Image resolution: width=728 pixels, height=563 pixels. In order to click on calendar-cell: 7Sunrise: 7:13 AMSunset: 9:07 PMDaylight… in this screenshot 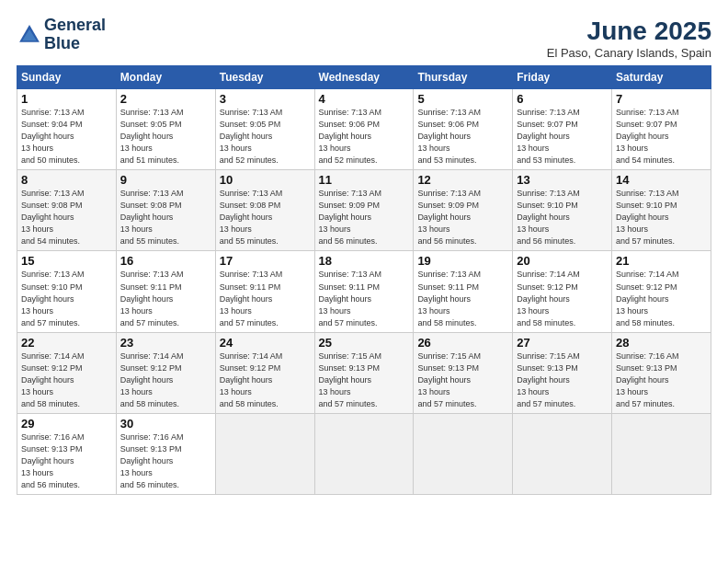, I will do `click(662, 130)`.